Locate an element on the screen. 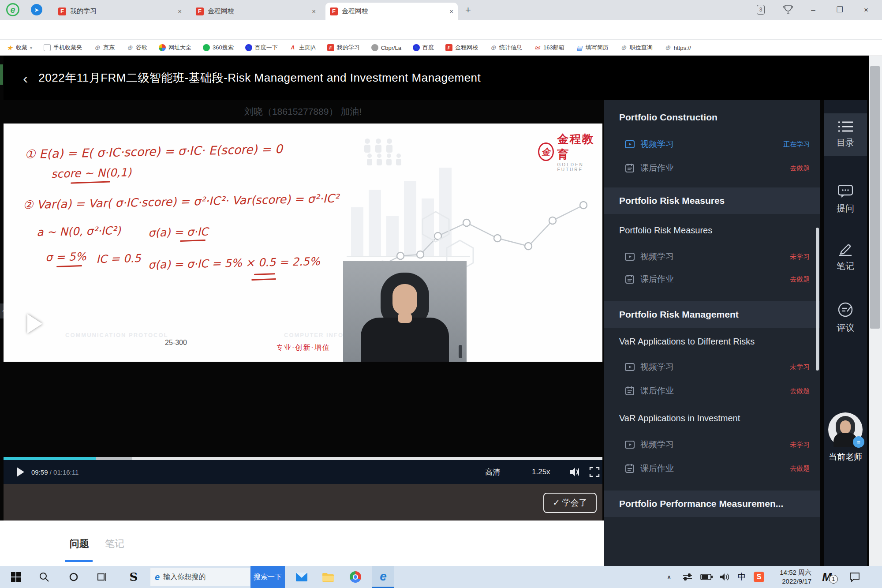  tab-notes: 笔记 is located at coordinates (115, 544).